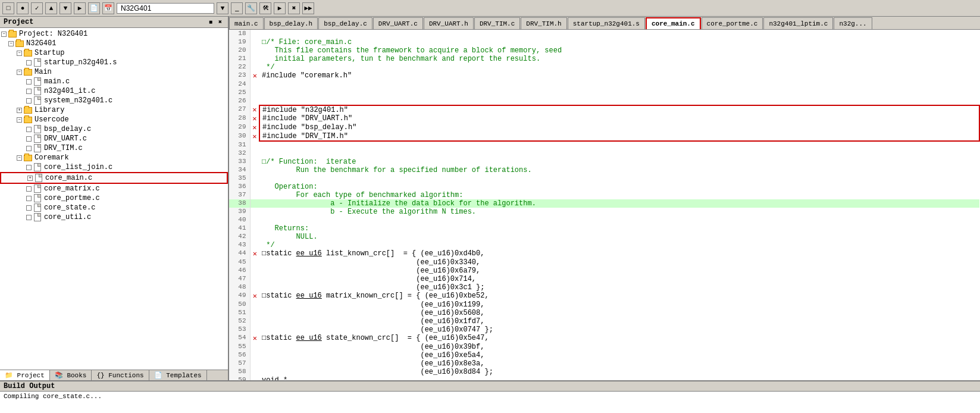 This screenshot has width=980, height=413. I want to click on toolbar-btn-8: 📅, so click(108, 8).